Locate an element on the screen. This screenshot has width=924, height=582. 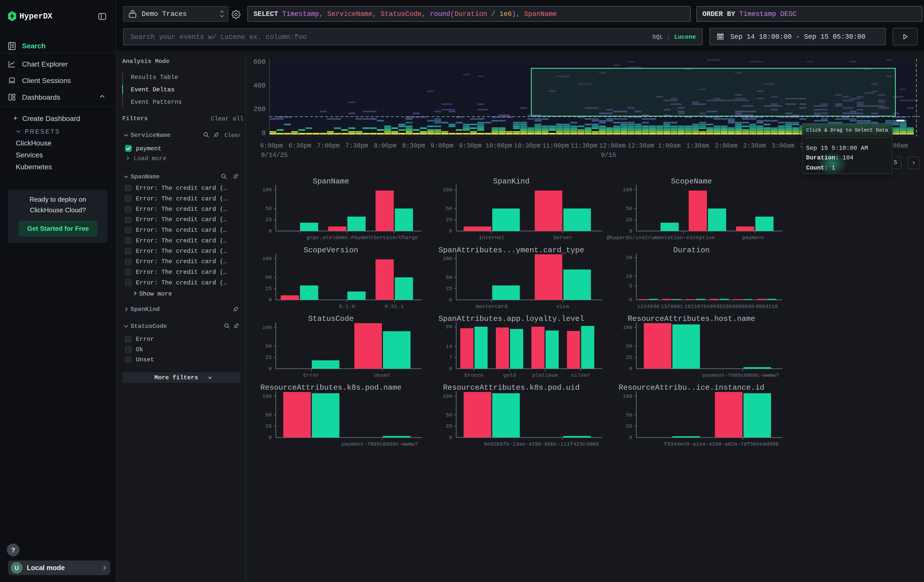
svg-text: 9/14/25 is located at coordinates (274, 155).